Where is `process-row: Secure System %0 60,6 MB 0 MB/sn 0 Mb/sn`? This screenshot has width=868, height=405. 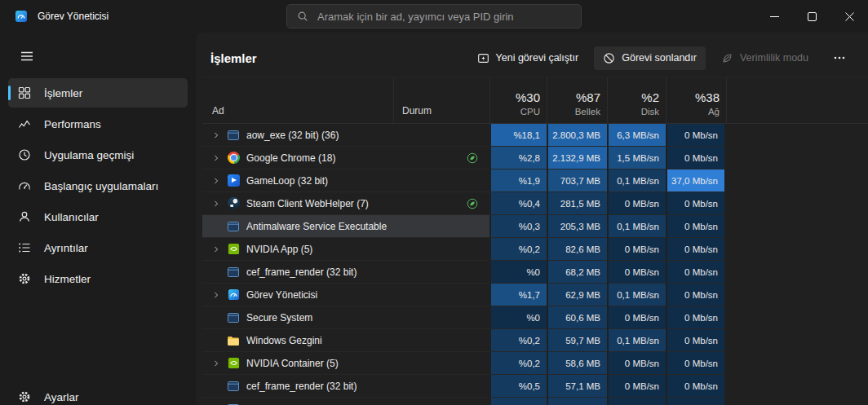 process-row: Secure System %0 60,6 MB 0 MB/sn 0 Mb/sn is located at coordinates (535, 318).